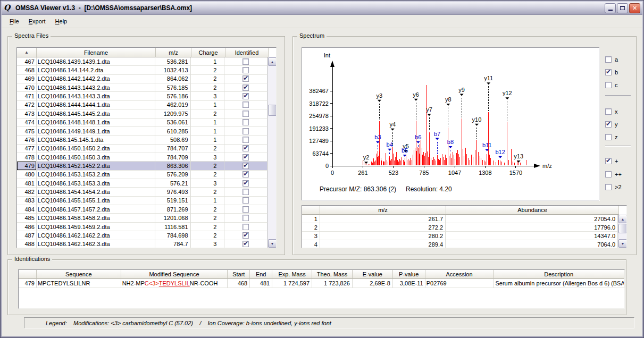 The width and height of the screenshot is (644, 338). I want to click on abundance-row: 2272.217796.0, so click(460, 227).